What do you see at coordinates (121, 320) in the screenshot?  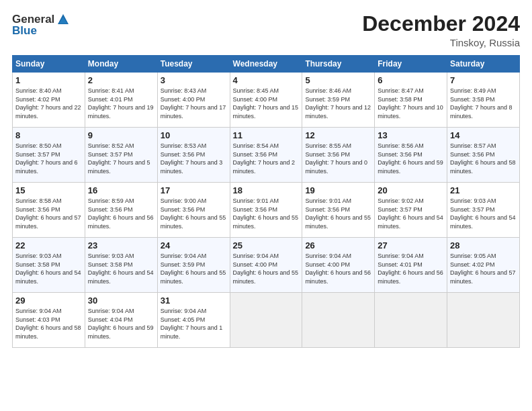 I see `table-row: 30 Sunrise: 9:04 AMSunset: 4:04 PMDaylig…` at bounding box center [121, 320].